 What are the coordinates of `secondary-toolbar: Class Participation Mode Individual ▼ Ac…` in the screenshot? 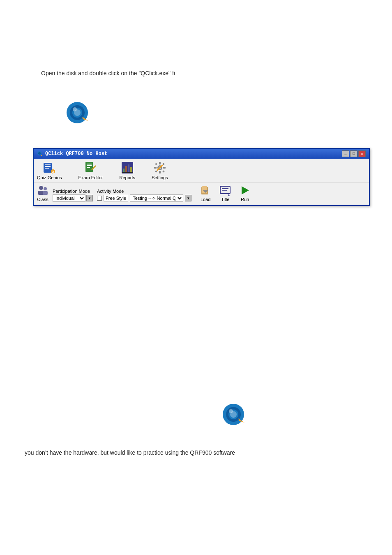 It's located at (201, 194).